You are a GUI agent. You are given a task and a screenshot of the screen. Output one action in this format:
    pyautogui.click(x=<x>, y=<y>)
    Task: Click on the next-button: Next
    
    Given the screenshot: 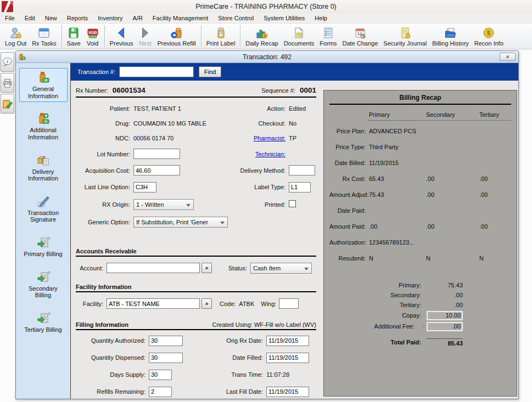 What is the action you would take?
    pyautogui.click(x=145, y=36)
    